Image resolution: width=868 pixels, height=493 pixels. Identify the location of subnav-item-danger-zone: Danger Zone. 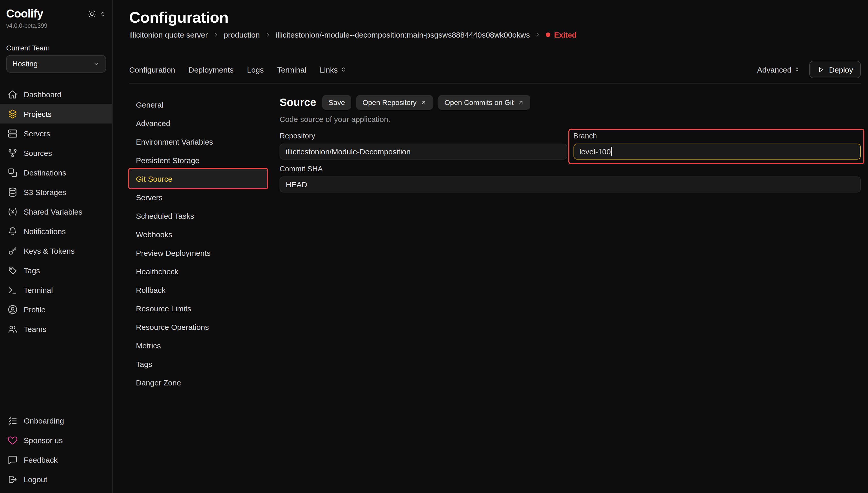
(198, 383).